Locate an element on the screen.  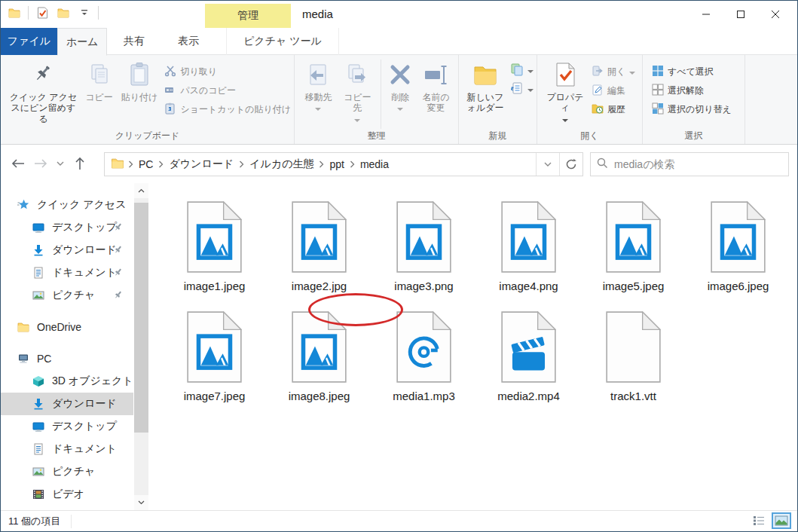
tab-view: 表示 is located at coordinates (188, 41).